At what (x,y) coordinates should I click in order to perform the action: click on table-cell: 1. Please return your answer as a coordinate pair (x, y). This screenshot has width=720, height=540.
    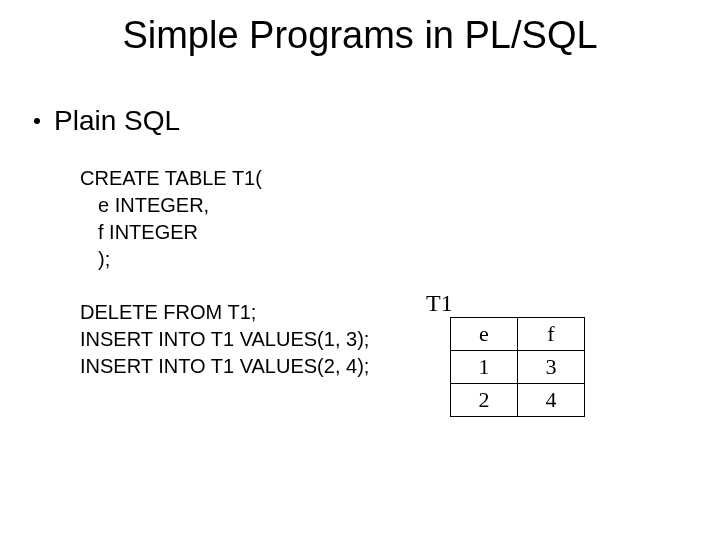
    Looking at the image, I should click on (484, 368).